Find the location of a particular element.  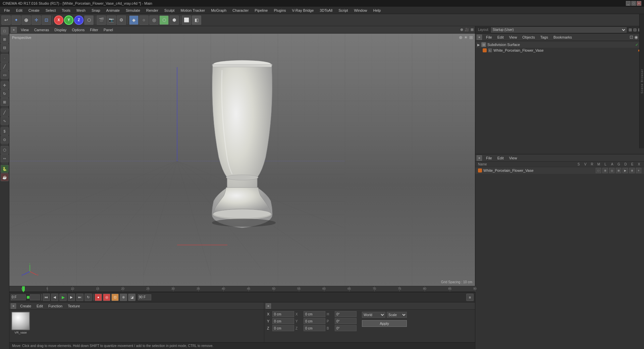

transform-dropdown: Scale Move Rotate is located at coordinates (397, 315).